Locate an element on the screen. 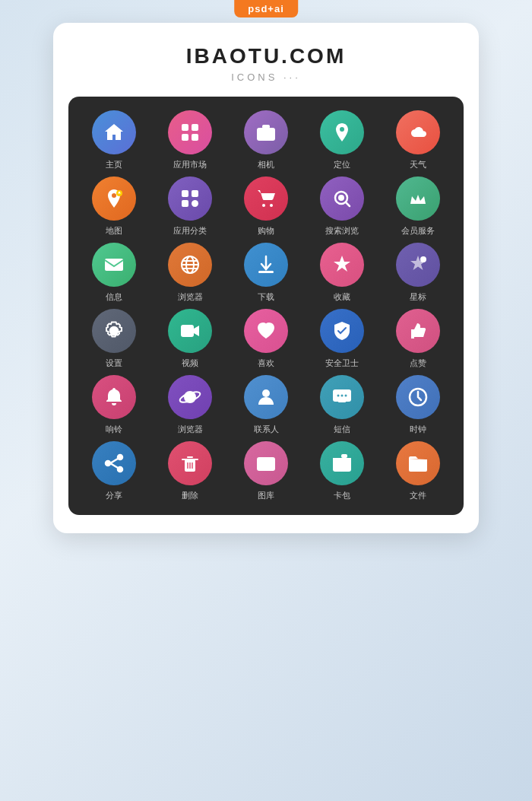 The height and width of the screenshot is (801, 532). icon-item-delete: 删除 is located at coordinates (190, 472).